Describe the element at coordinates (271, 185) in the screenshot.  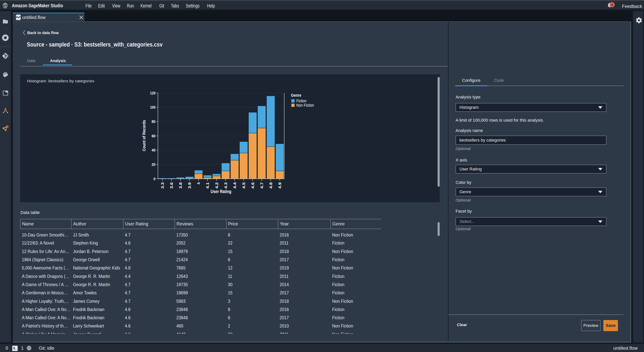
I see `svg-text: 4.8` at that location.